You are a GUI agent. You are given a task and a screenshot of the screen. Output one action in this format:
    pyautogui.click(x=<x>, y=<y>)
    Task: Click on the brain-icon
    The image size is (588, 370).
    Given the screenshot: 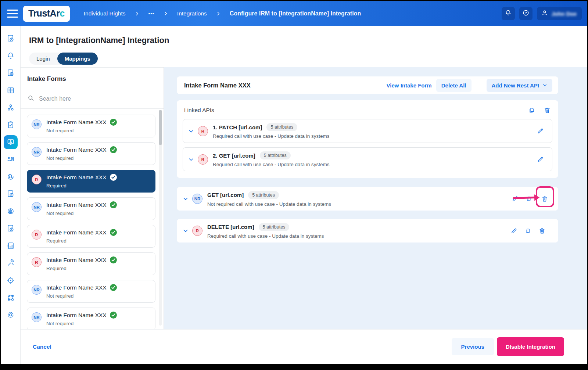 What is the action you would take?
    pyautogui.click(x=11, y=211)
    